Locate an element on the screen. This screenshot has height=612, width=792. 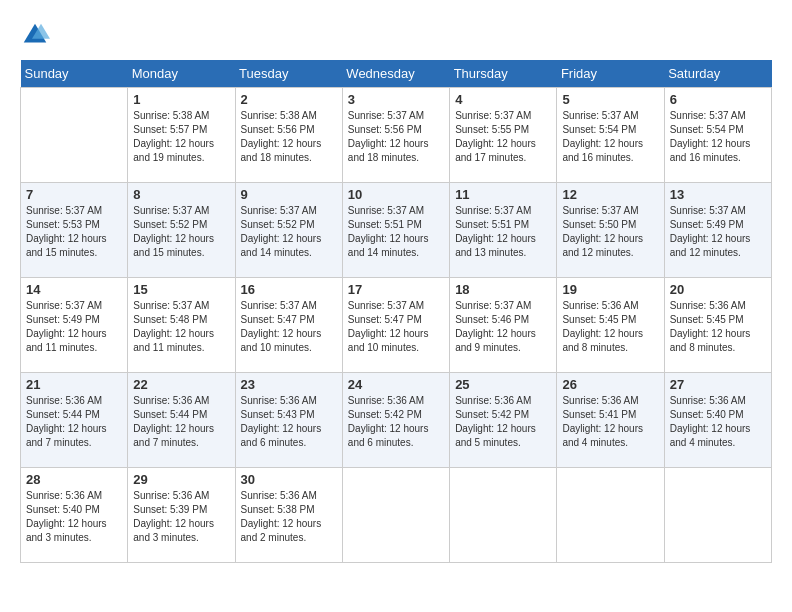
day-number: 2 is located at coordinates (289, 100).